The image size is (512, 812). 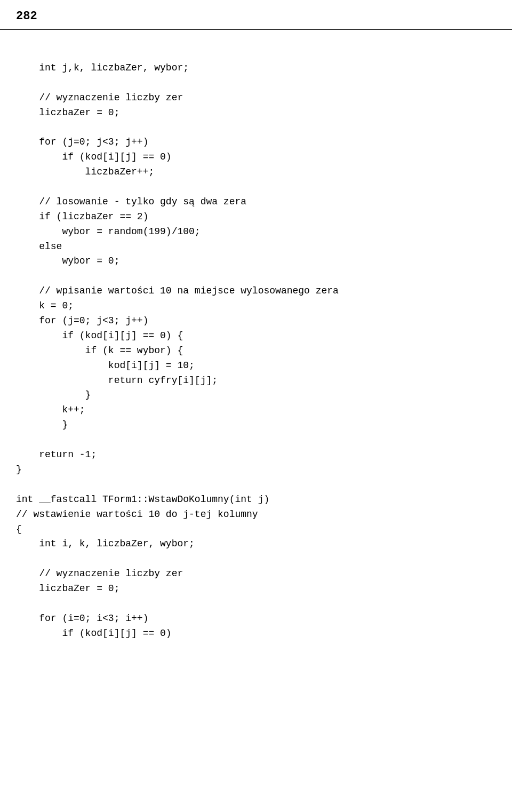 I want to click on page-header: 282, so click(x=256, y=15).